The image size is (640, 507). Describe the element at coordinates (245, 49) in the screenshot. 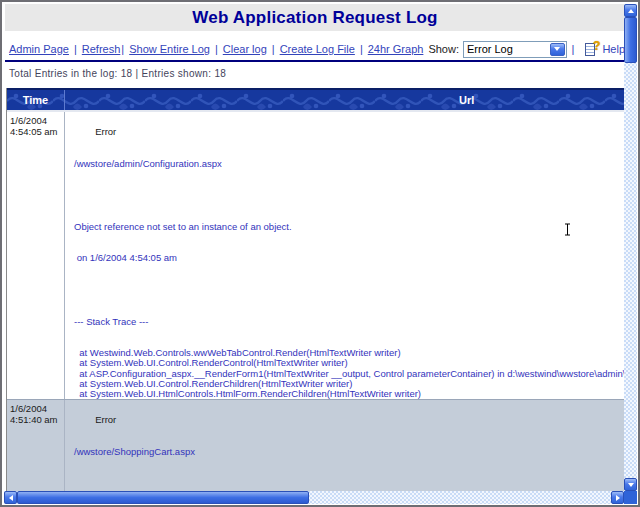

I see `nav-link-clear-log: Clear log` at that location.